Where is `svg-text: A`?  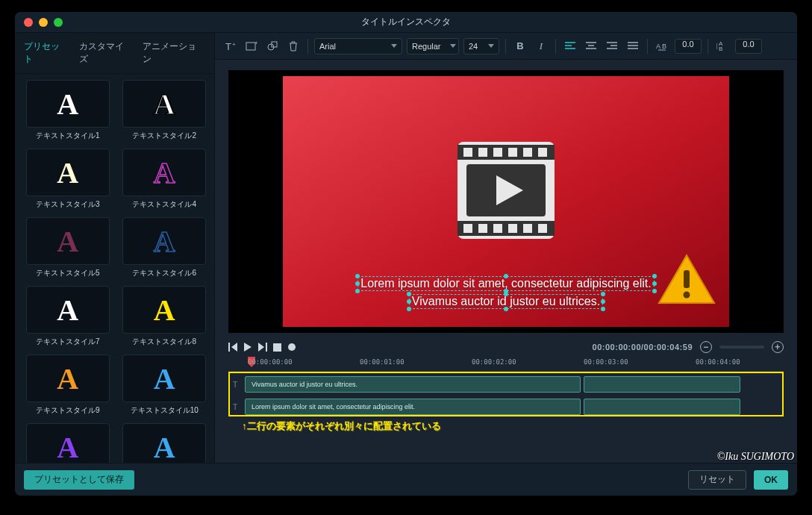 svg-text: A is located at coordinates (658, 46).